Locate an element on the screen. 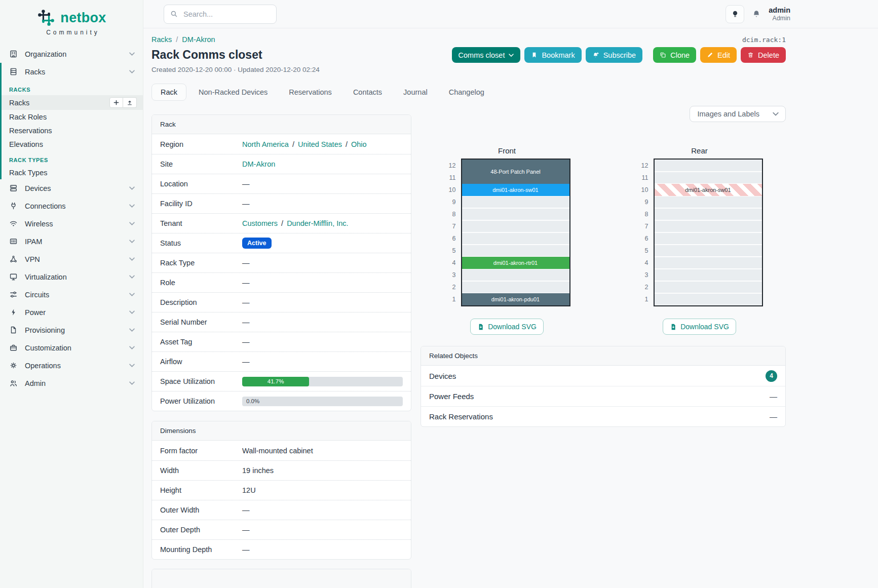 The width and height of the screenshot is (878, 588). rack-device: dmi01-akron-pdu01 is located at coordinates (516, 299).